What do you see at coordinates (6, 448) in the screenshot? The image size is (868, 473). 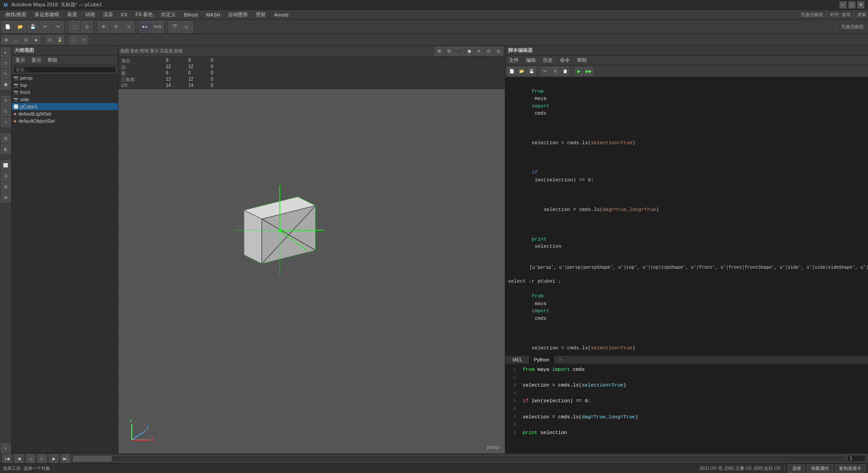 I see `channel-box-button: ≡` at bounding box center [6, 448].